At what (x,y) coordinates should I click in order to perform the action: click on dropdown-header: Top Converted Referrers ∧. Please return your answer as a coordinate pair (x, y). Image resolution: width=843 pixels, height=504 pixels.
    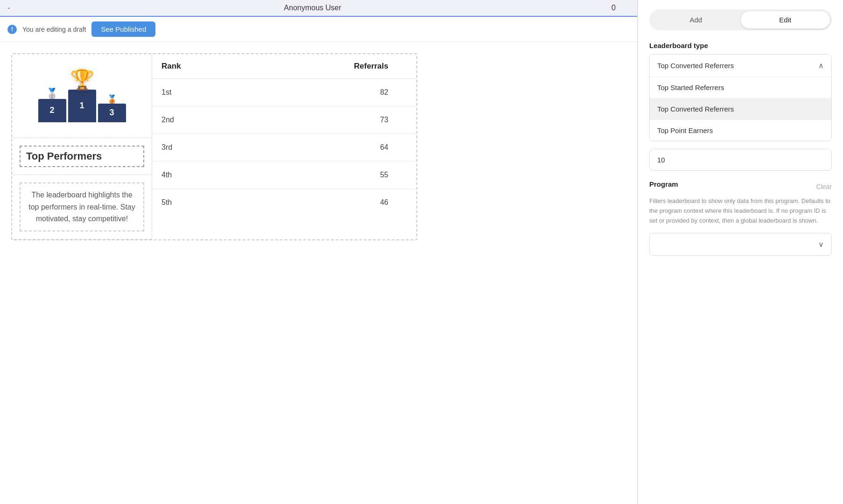
    Looking at the image, I should click on (740, 66).